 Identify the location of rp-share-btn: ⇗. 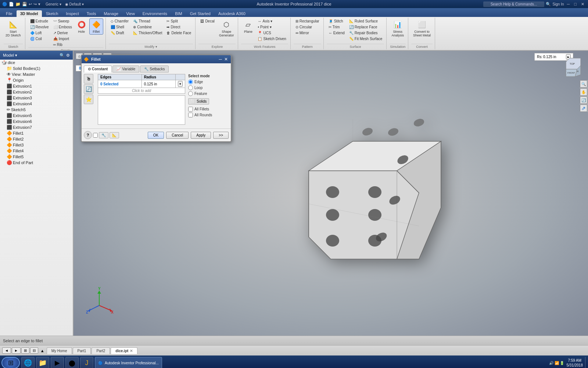
(584, 108).